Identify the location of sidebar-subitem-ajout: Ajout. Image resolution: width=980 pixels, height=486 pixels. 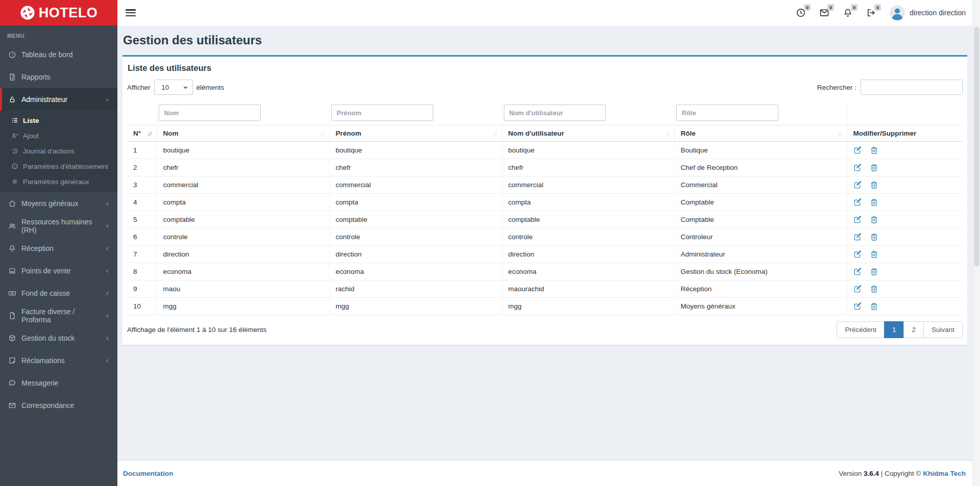
(59, 136).